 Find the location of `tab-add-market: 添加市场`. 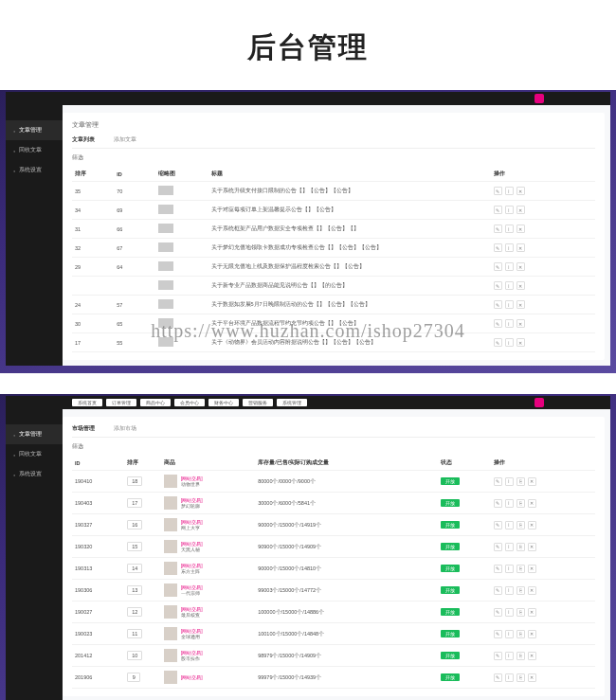

tab-add-market: 添加市场 is located at coordinates (125, 428).